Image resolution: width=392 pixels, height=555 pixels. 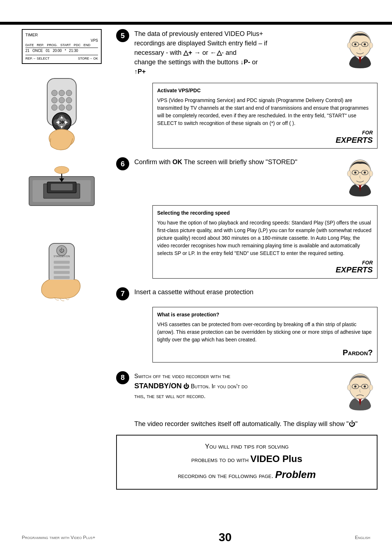 I want to click on ts-footer: REP.→ SELECT STORE→ OK, so click(x=62, y=57).